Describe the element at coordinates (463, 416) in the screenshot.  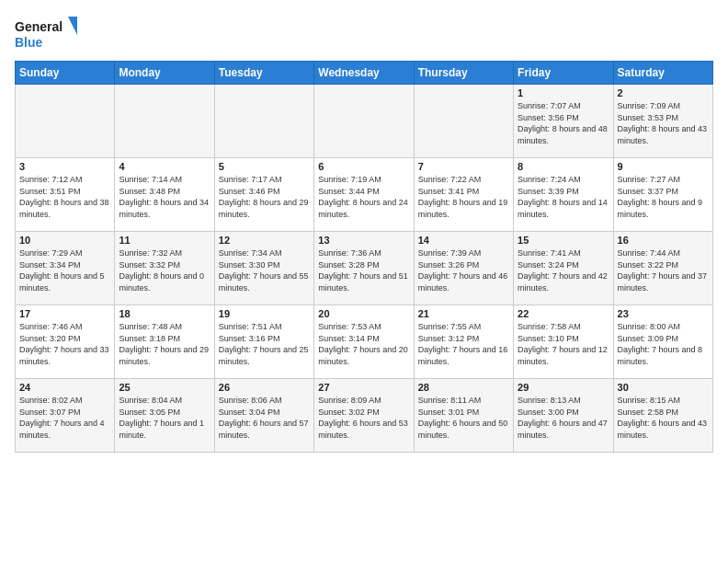
I see `calendar-cell: 28Sunrise: 8:11 AM Sunset: 3:01 PM Dayli…` at that location.